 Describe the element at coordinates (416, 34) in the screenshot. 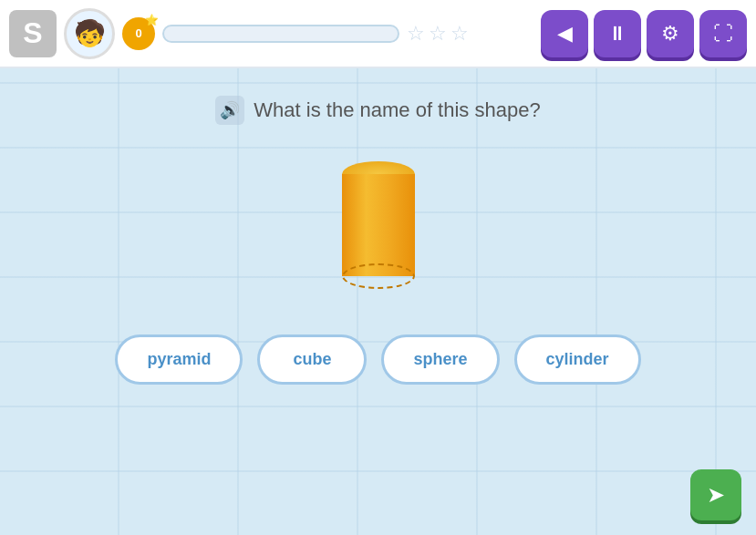

I see `star-1: ☆` at that location.